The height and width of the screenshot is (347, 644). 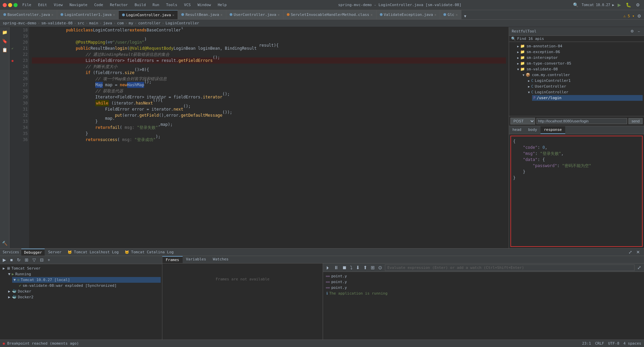 I want to click on svc-running: ▼ ▶ Running, so click(x=84, y=274).